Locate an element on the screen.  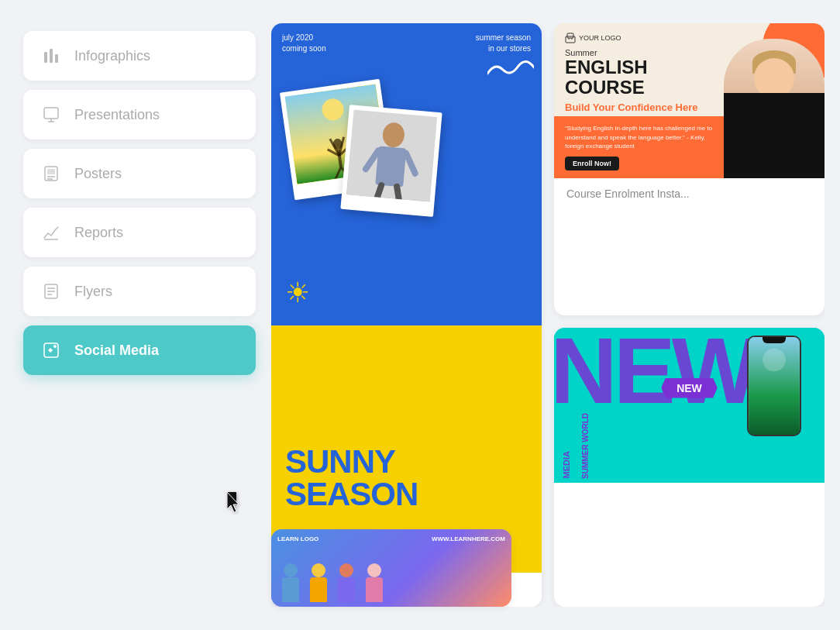
media-vertical-text: MEDIA is located at coordinates (566, 465).